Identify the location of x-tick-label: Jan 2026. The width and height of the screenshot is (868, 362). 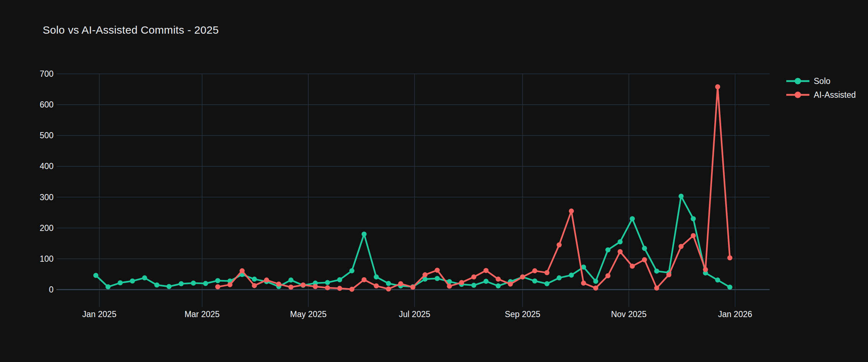
(735, 314).